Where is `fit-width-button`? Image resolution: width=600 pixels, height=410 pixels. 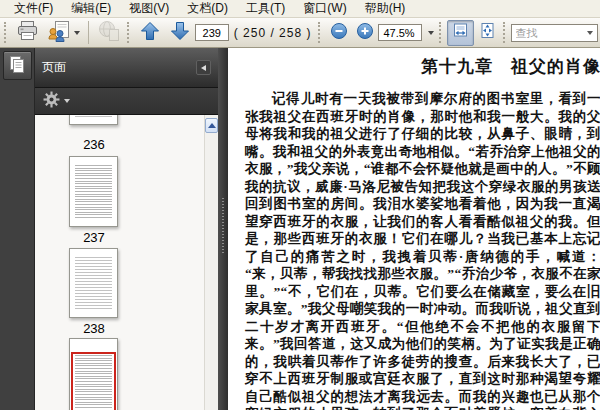 fit-width-button is located at coordinates (460, 33).